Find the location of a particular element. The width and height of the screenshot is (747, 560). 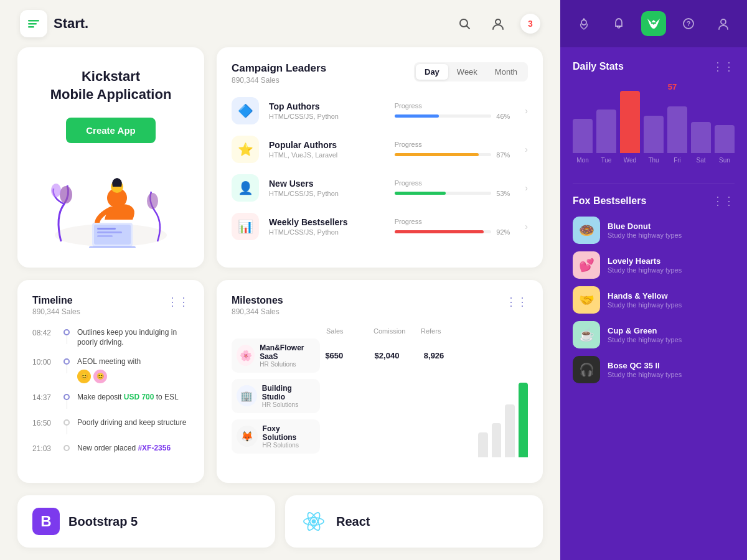

fox-bestseller-item: 🎧 Bose QC 35 II Study the highway types is located at coordinates (654, 370).